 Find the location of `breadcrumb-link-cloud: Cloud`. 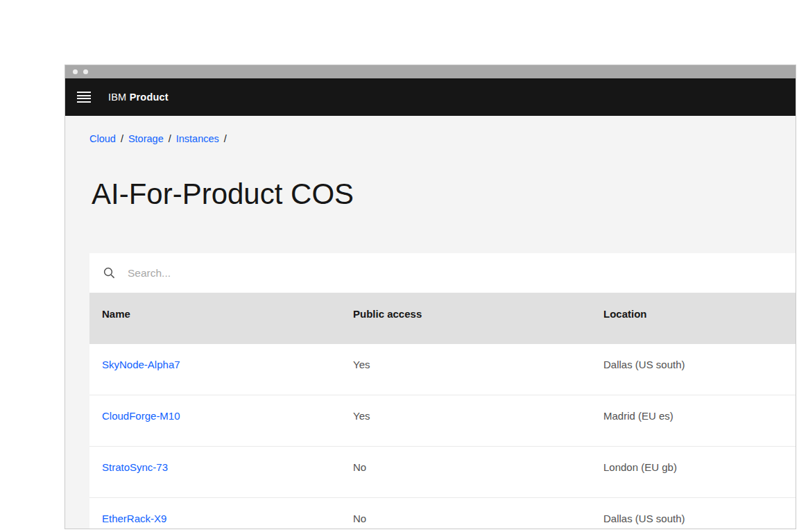

breadcrumb-link-cloud: Cloud is located at coordinates (103, 139).